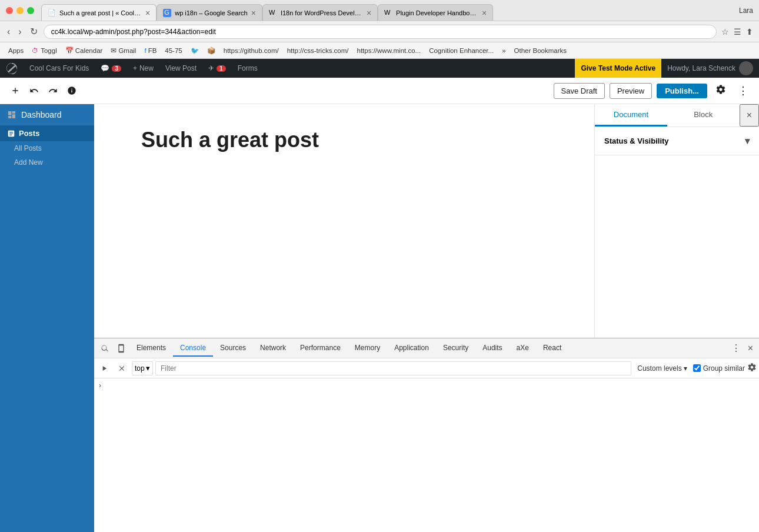 The image size is (759, 532). What do you see at coordinates (105, 68) in the screenshot?
I see `comment-bubble-icon: 💬` at bounding box center [105, 68].